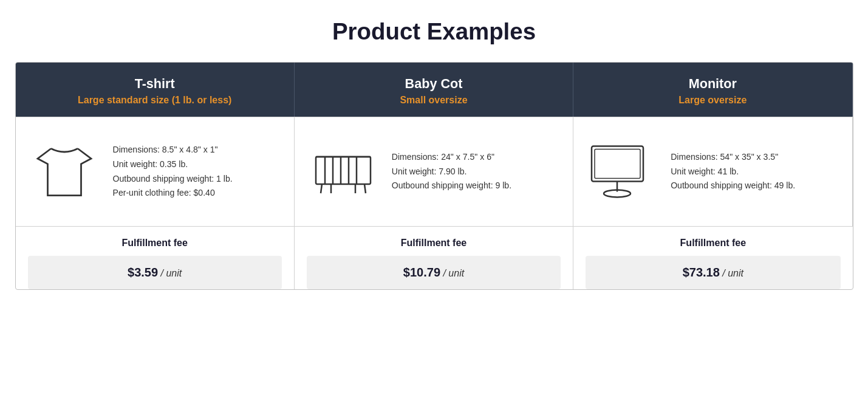  I want to click on babycot-icon, so click(343, 172).